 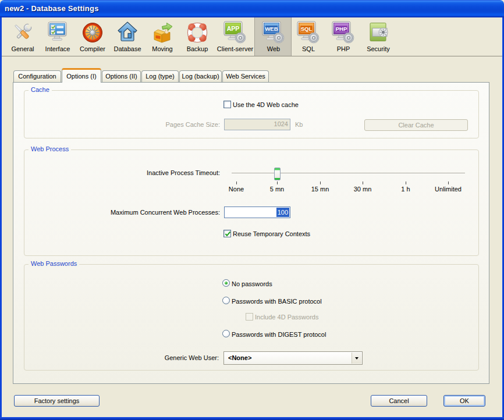 What do you see at coordinates (307, 29) in the screenshot?
I see `svg-text: SQL` at bounding box center [307, 29].